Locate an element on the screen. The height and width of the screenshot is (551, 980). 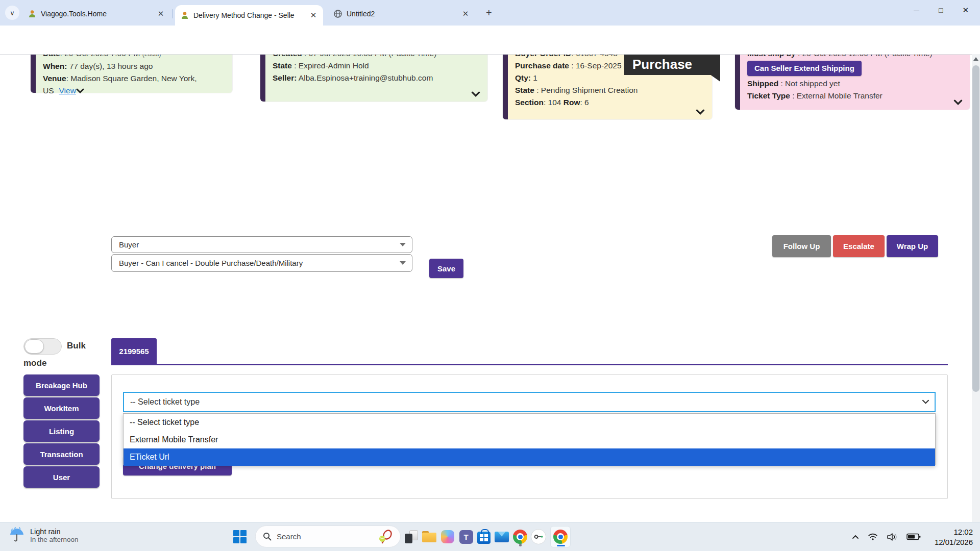
mail-icon is located at coordinates (502, 537).